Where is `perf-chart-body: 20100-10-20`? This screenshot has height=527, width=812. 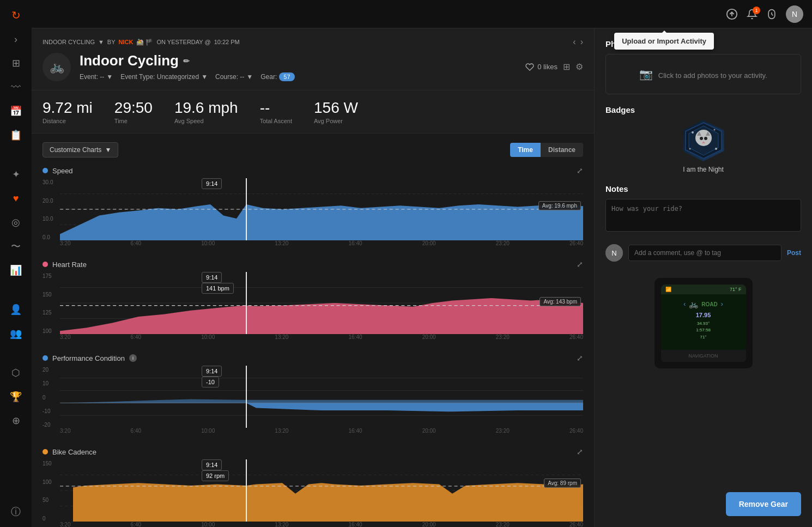 perf-chart-body: 20100-10-20 is located at coordinates (313, 401).